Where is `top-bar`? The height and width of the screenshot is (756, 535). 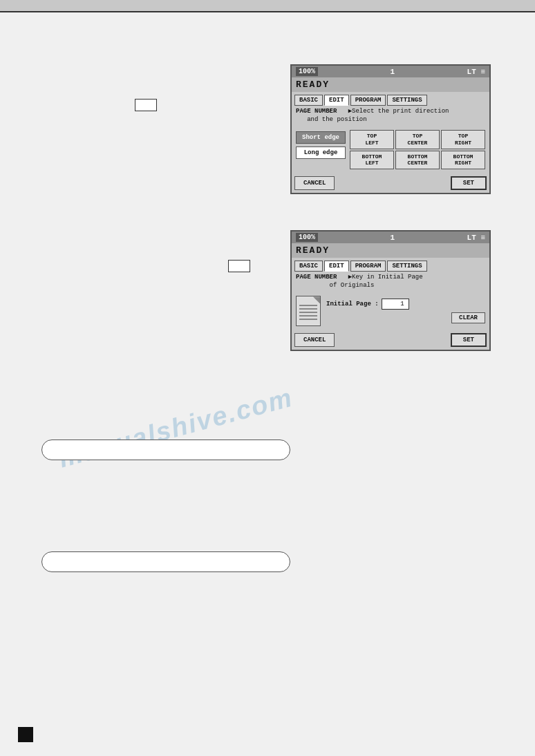 top-bar is located at coordinates (268, 6).